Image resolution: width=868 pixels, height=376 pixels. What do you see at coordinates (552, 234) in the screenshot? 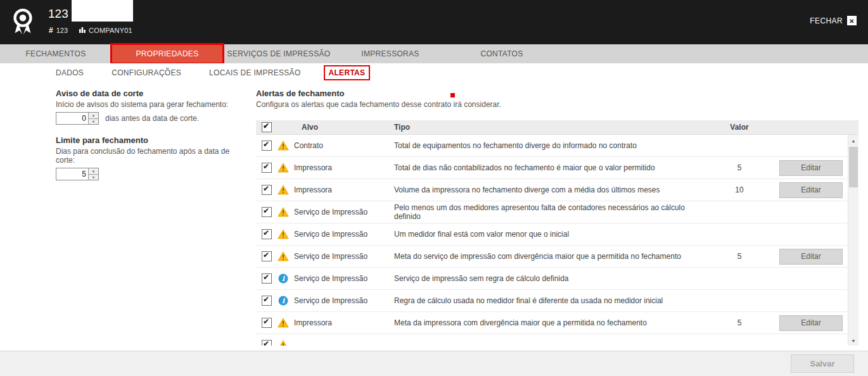
I see `table-row: Serviço de Impressão Um medidor final es…` at bounding box center [552, 234].